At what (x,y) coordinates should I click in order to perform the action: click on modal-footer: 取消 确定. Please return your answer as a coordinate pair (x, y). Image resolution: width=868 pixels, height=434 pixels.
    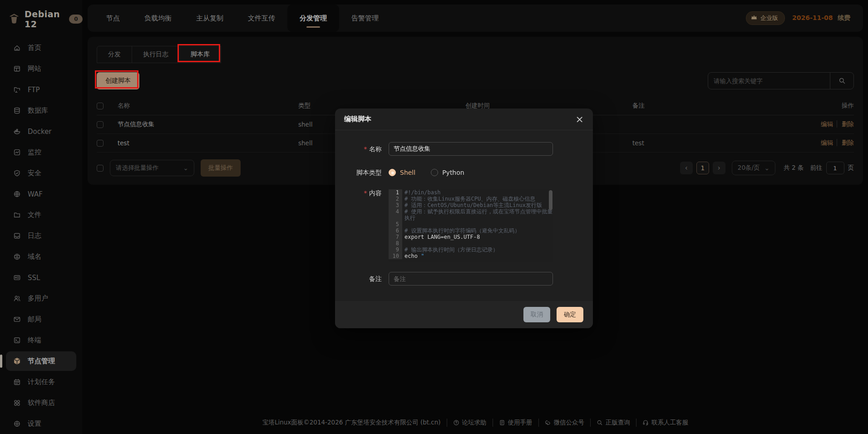
    Looking at the image, I should click on (464, 315).